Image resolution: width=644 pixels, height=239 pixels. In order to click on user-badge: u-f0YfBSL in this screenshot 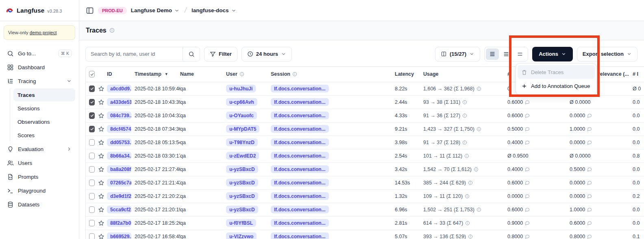, I will do `click(241, 223)`.